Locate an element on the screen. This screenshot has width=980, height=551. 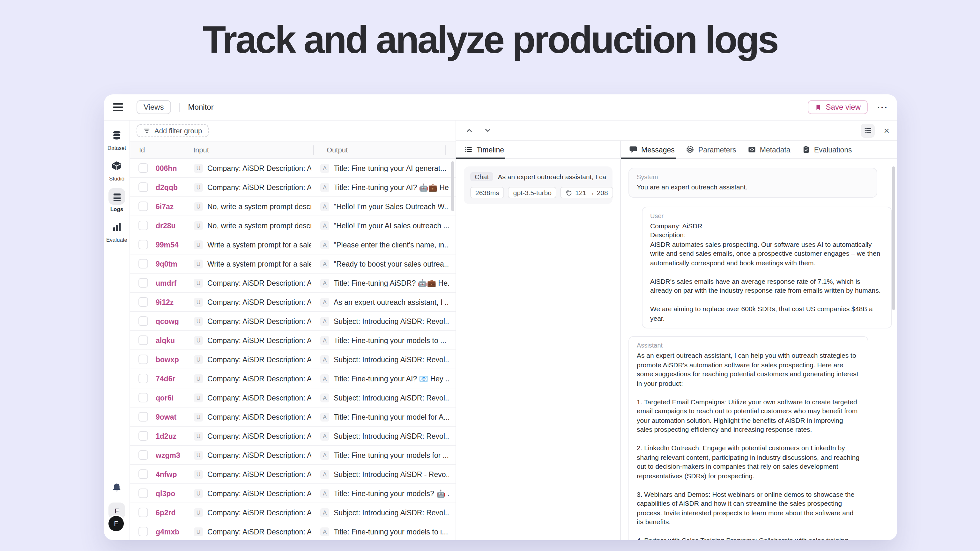
table-row: d2qqbUCompany: AiSDR Description: AiS...… is located at coordinates (293, 187).